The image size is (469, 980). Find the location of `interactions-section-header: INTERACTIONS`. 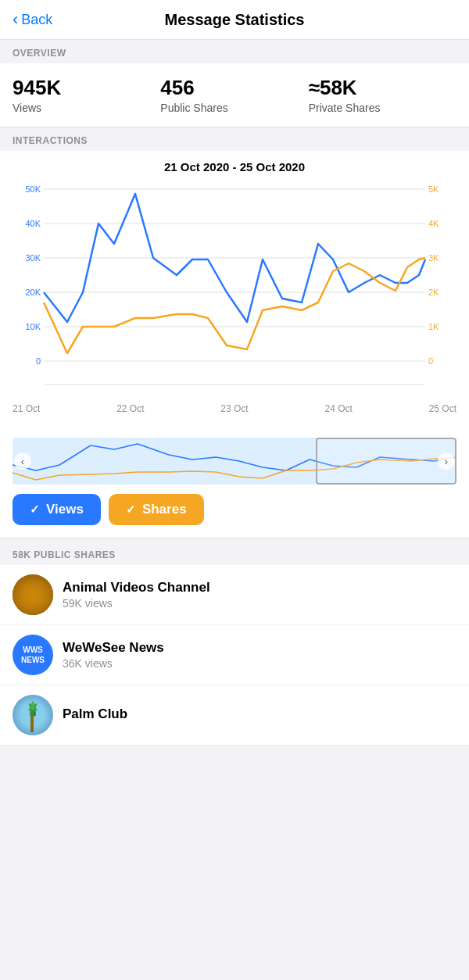

interactions-section-header: INTERACTIONS is located at coordinates (234, 139).